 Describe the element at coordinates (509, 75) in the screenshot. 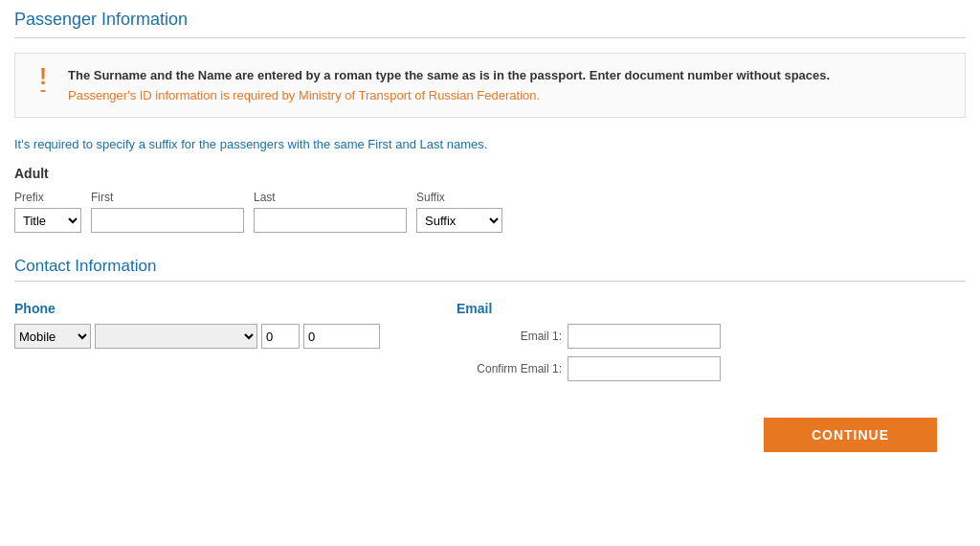

I see `warning-main-text: The Surname and the Name are entered by …` at that location.